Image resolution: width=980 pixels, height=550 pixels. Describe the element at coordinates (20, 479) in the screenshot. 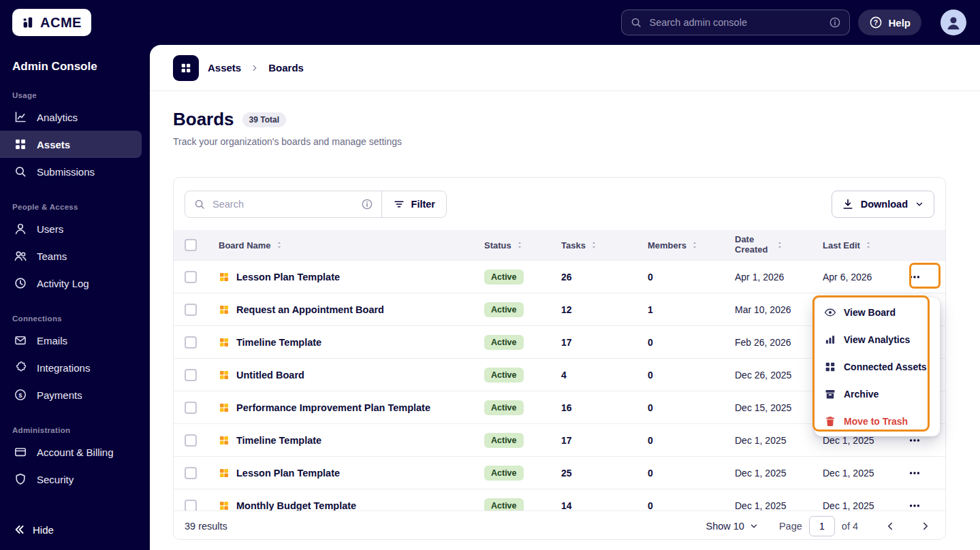

I see `shield-icon` at that location.